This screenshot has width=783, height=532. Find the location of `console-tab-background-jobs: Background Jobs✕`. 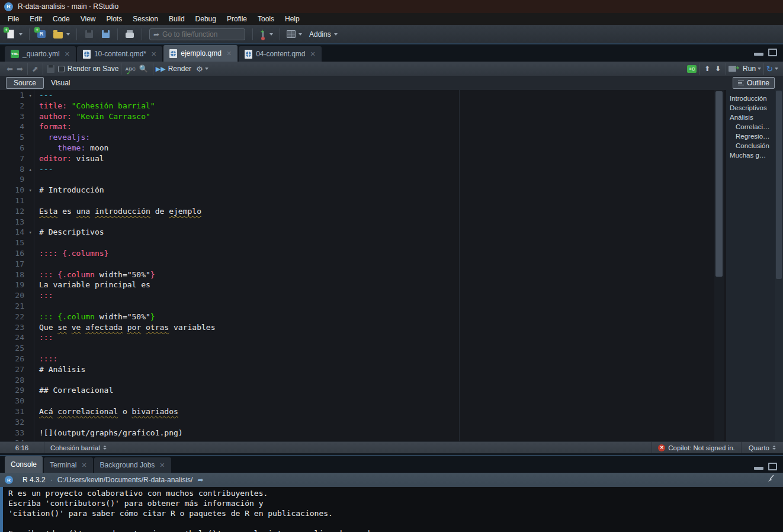

console-tab-background-jobs: Background Jobs✕ is located at coordinates (133, 465).